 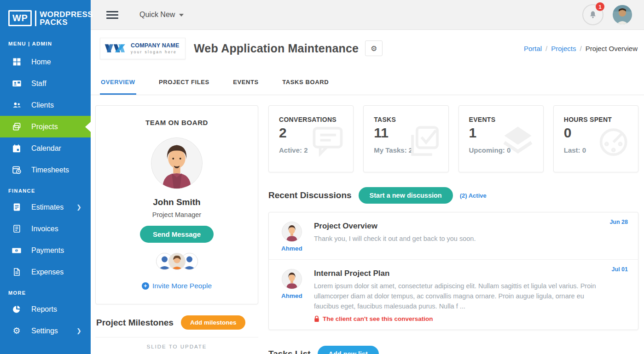 I want to click on member-name: John Smith, so click(x=177, y=202).